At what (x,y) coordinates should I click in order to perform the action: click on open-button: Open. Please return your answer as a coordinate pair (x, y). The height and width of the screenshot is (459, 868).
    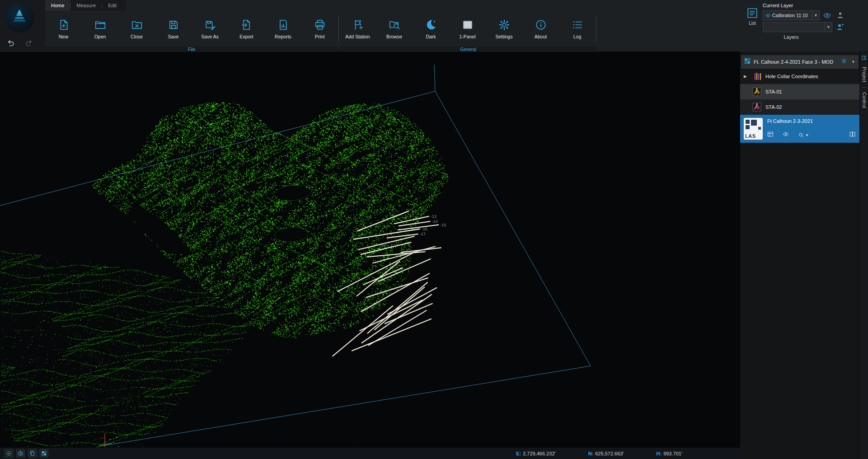
    Looking at the image, I should click on (100, 29).